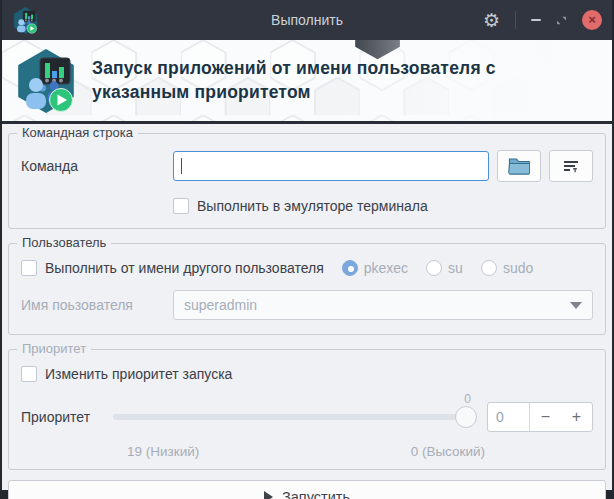  Describe the element at coordinates (316, 494) in the screenshot. I see `run-button-label: Запустить` at that location.